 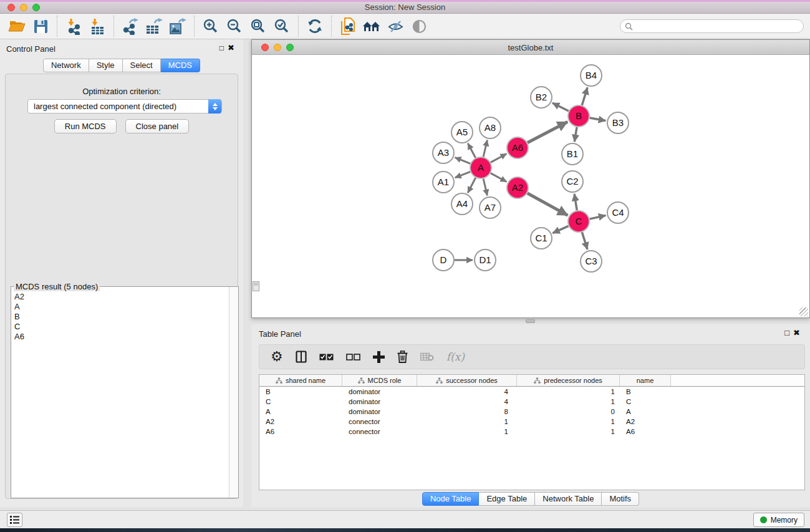 What do you see at coordinates (530, 321) in the screenshot?
I see `panel-divider-handle` at bounding box center [530, 321].